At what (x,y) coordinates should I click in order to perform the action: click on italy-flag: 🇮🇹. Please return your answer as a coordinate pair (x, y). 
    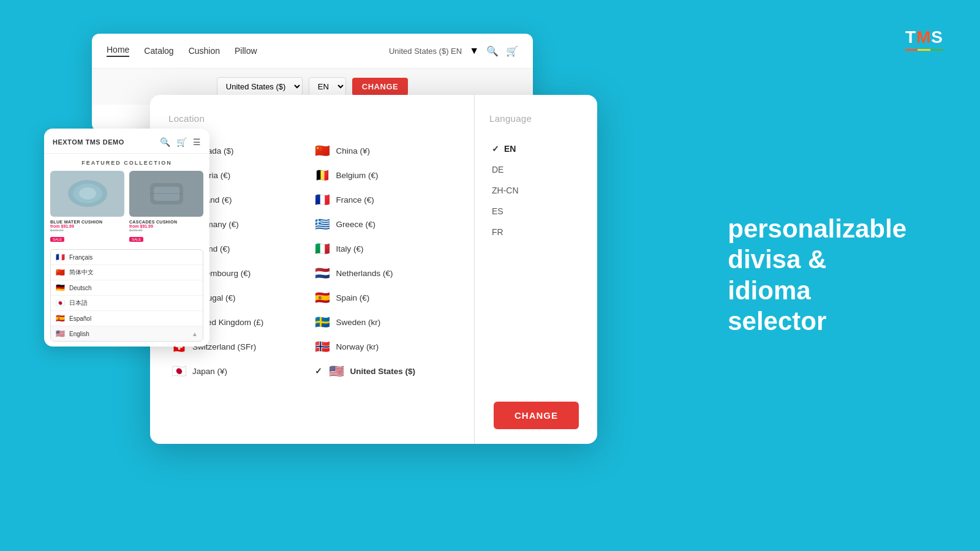
    Looking at the image, I should click on (323, 249).